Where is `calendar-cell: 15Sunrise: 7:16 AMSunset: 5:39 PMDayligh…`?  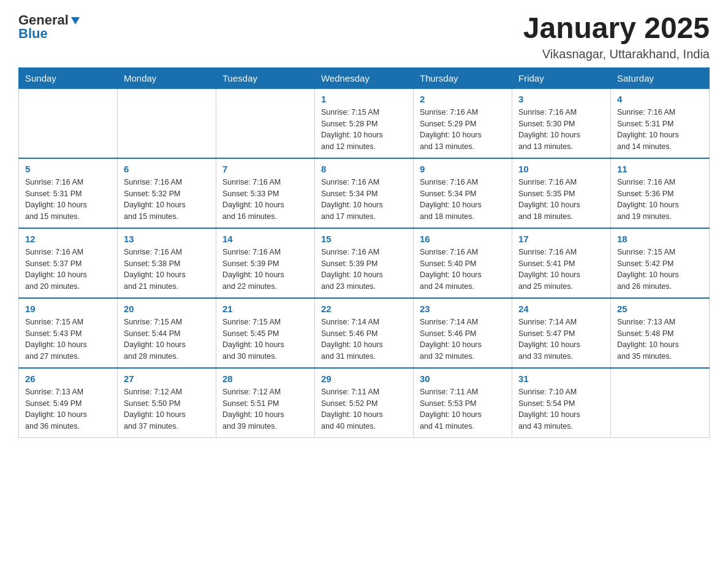
calendar-cell: 15Sunrise: 7:16 AMSunset: 5:39 PMDayligh… is located at coordinates (364, 263).